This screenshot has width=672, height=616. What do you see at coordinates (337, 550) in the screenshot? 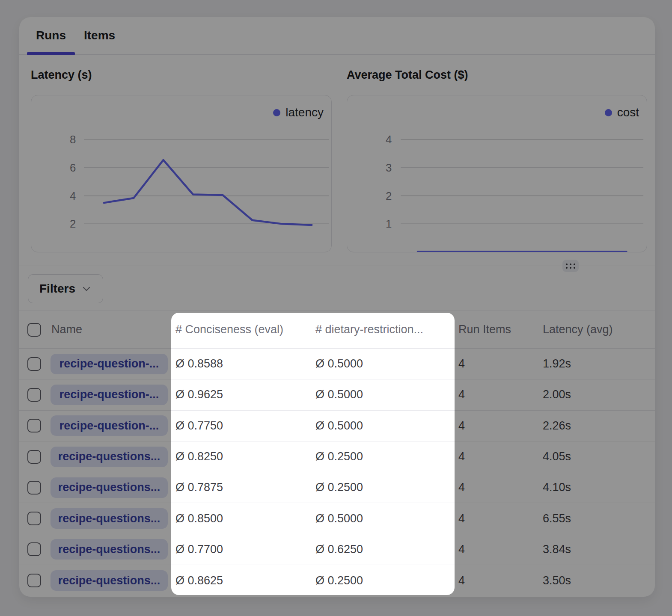
I see `table-row: recipe-questions... Ø 0.7700 Ø 0.6250 4 …` at bounding box center [337, 550].